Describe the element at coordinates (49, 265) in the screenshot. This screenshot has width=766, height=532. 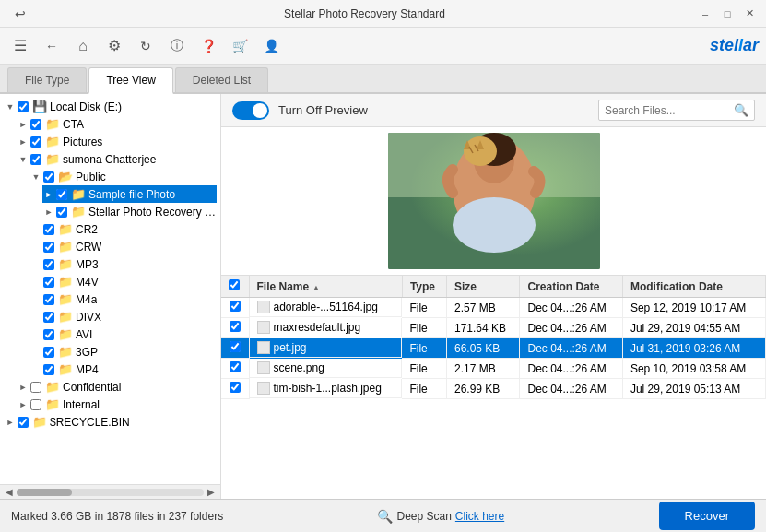
I see `check-mp3` at that location.